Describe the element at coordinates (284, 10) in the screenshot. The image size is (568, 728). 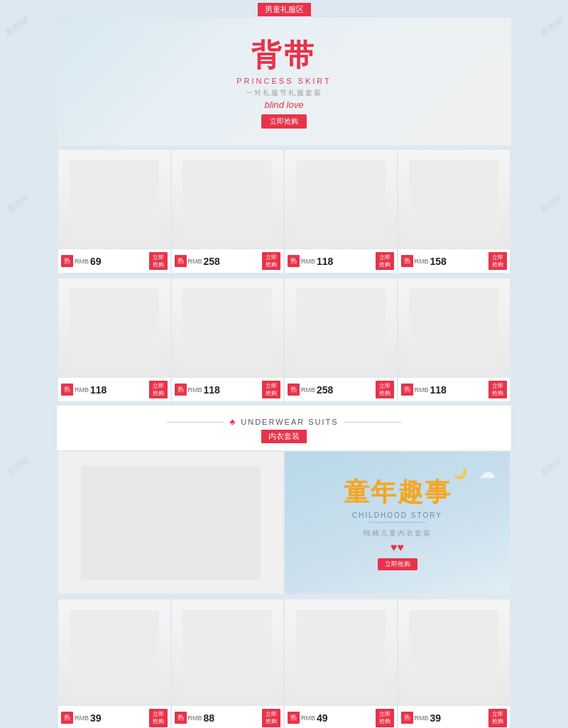
I see `top-banner-label: 男童礼服区` at that location.